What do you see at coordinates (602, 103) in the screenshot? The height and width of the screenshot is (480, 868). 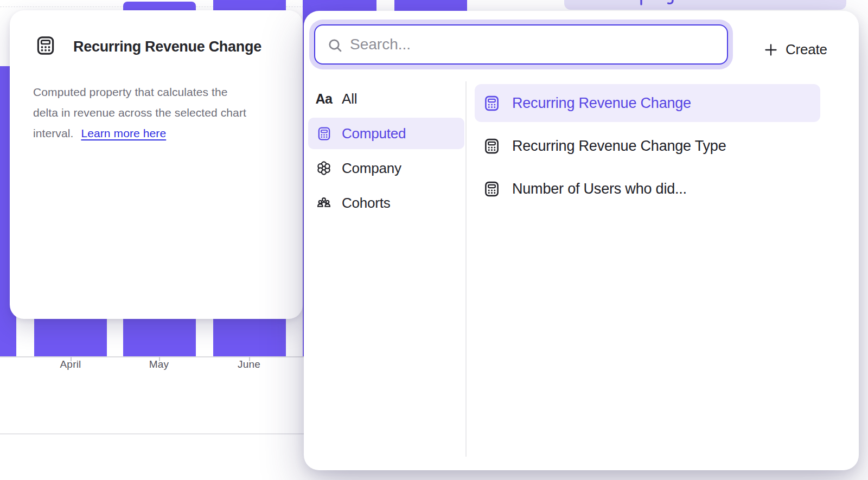 I see `result-label: Recurring Revenue Change` at bounding box center [602, 103].